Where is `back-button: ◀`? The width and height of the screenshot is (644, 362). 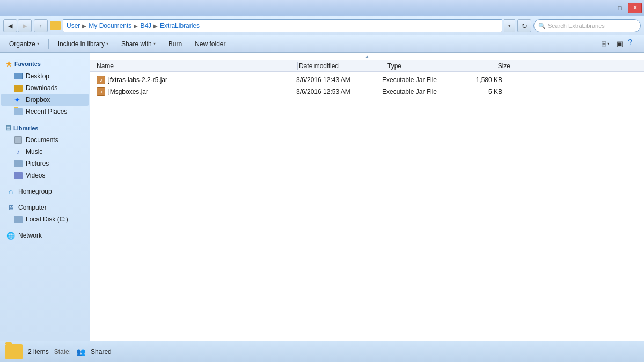 back-button: ◀ is located at coordinates (10, 26).